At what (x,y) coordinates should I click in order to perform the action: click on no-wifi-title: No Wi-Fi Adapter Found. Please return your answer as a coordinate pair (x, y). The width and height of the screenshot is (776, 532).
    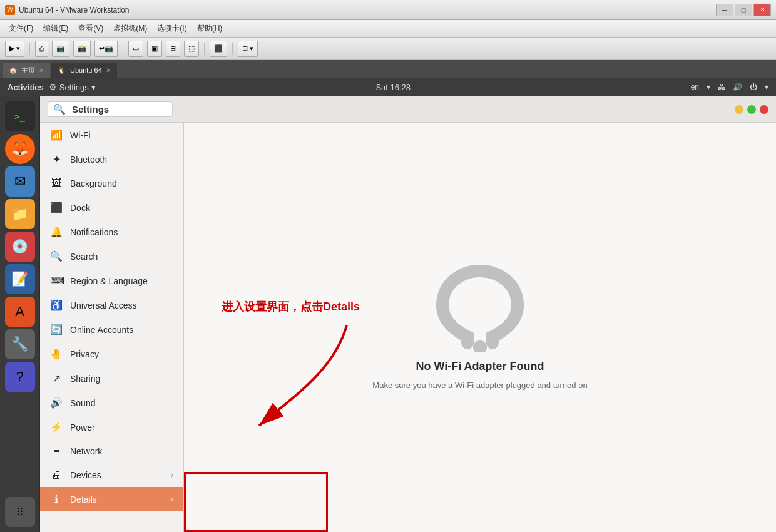
    Looking at the image, I should click on (479, 367).